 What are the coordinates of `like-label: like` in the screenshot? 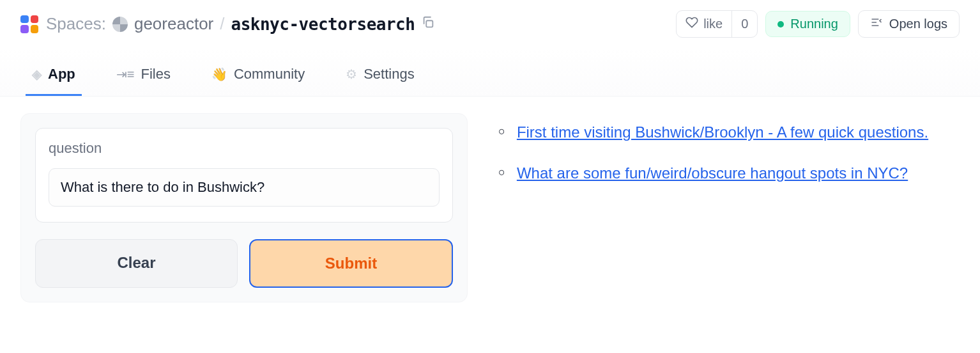 It's located at (713, 24).